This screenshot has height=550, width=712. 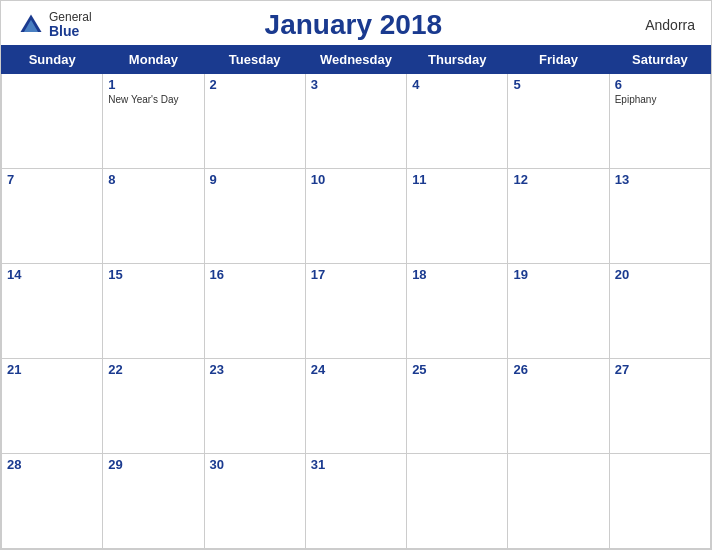 I want to click on day-number: 10, so click(x=356, y=180).